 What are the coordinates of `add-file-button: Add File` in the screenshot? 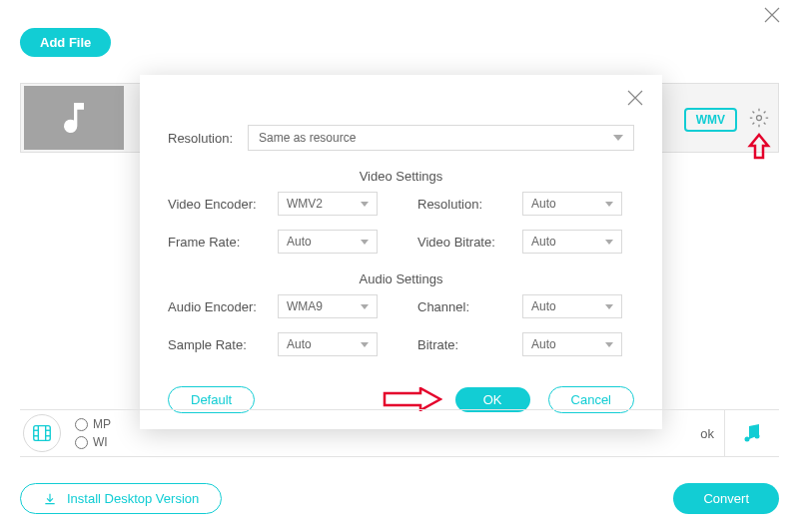 It's located at (66, 42).